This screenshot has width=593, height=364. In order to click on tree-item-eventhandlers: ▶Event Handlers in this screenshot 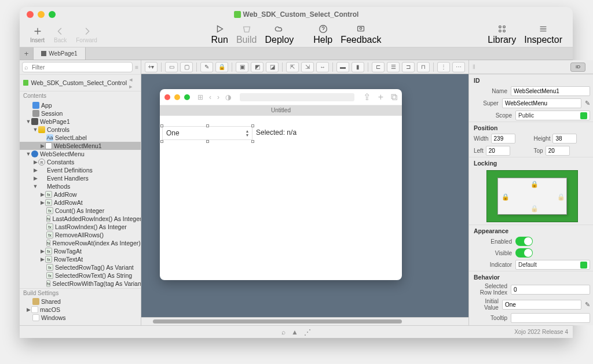, I will do `click(80, 178)`.